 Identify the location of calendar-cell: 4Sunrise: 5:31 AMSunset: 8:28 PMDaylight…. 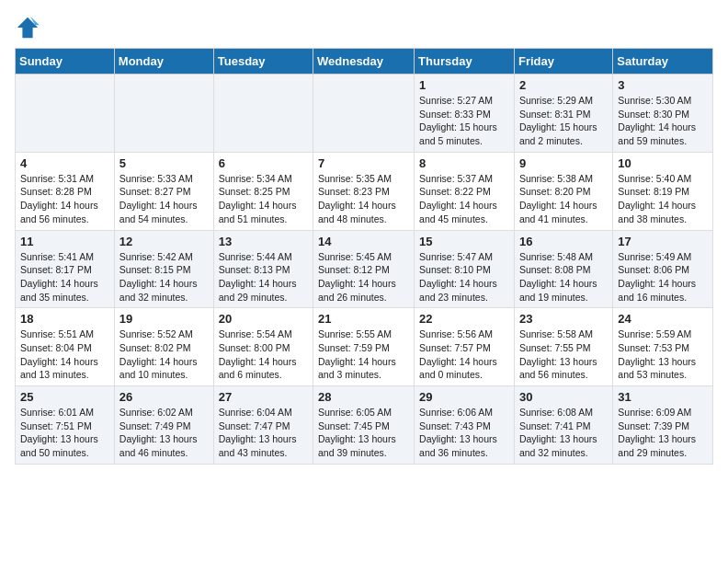
(65, 191).